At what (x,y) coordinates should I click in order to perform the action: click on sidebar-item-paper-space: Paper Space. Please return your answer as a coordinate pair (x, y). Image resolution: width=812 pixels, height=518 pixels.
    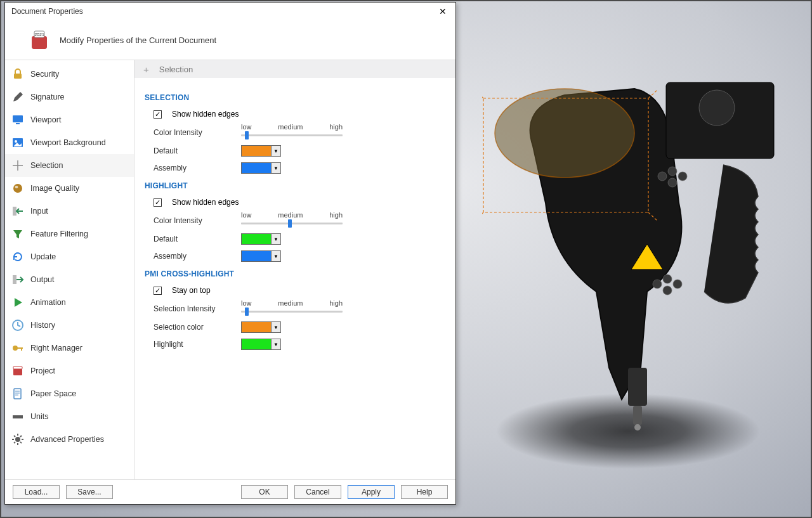
    Looking at the image, I should click on (70, 394).